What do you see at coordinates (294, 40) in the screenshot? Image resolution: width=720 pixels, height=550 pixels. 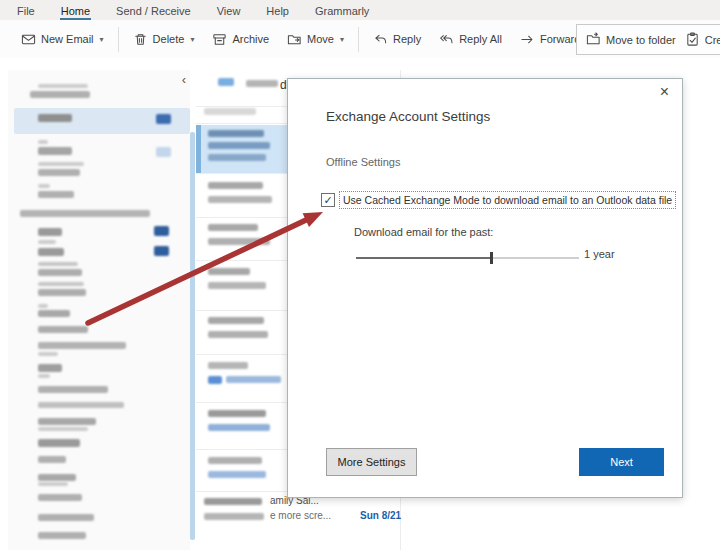 I see `folder-move-icon` at bounding box center [294, 40].